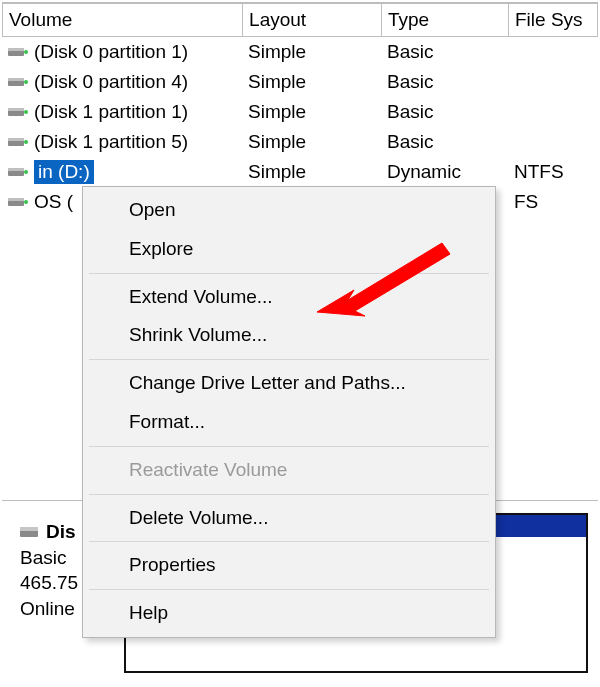 The width and height of the screenshot is (600, 687). I want to click on volume-name: (Disk 0 partition 1), so click(111, 52).